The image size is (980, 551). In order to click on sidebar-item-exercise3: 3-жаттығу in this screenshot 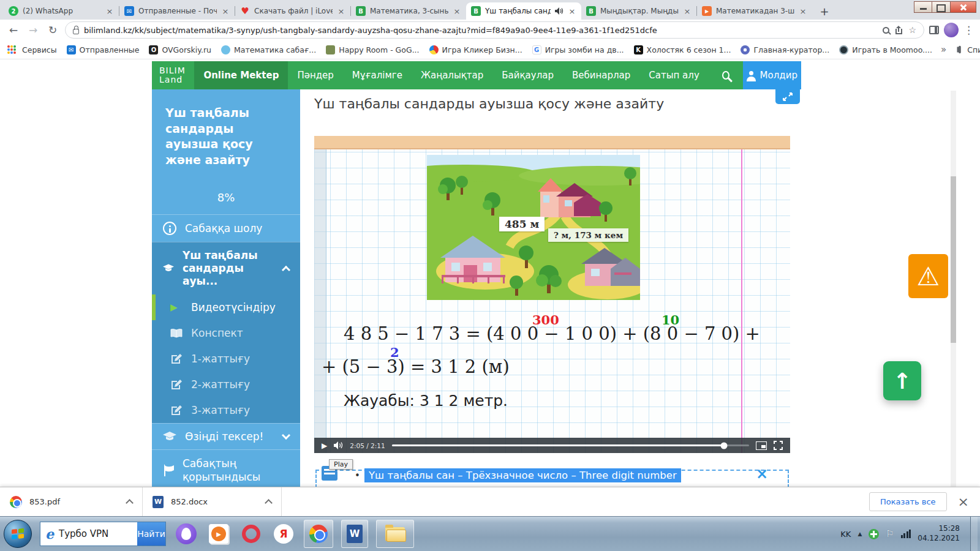, I will do `click(226, 410)`.